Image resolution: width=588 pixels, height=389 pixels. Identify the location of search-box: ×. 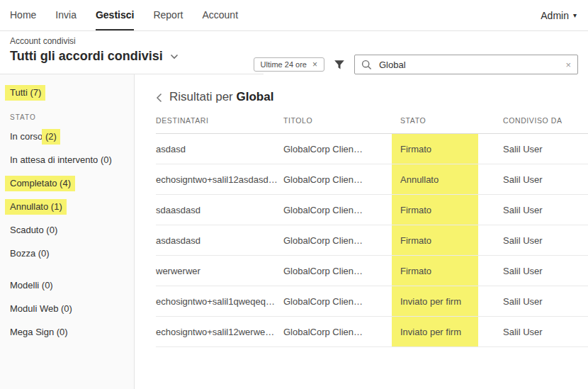
(466, 64).